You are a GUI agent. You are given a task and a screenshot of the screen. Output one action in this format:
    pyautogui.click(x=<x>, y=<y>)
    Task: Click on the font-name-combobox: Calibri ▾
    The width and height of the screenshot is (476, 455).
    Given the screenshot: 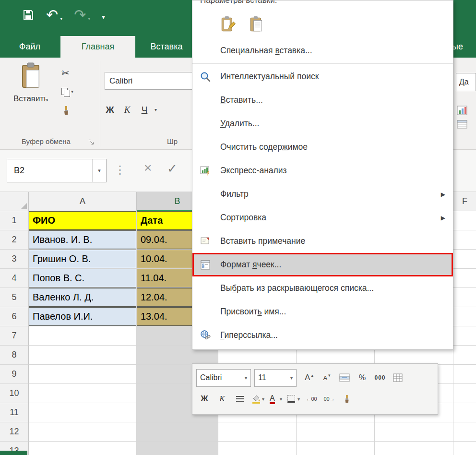 What is the action you would take?
    pyautogui.click(x=153, y=81)
    